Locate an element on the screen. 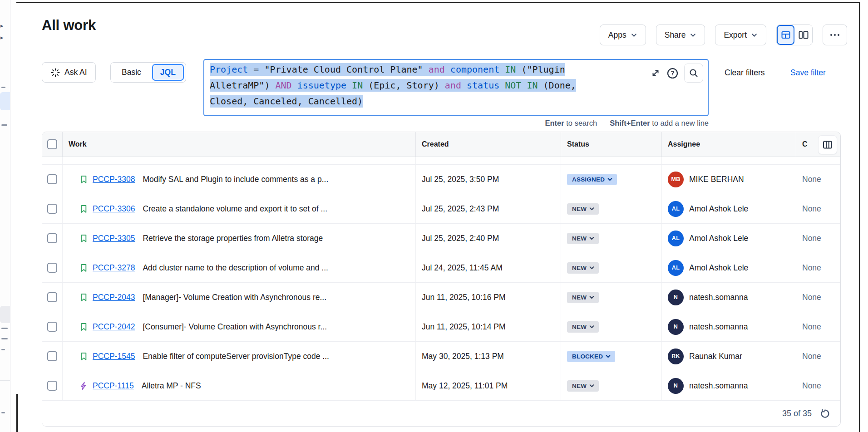  issue-summary: Enable filter of computeServer provision… is located at coordinates (236, 357).